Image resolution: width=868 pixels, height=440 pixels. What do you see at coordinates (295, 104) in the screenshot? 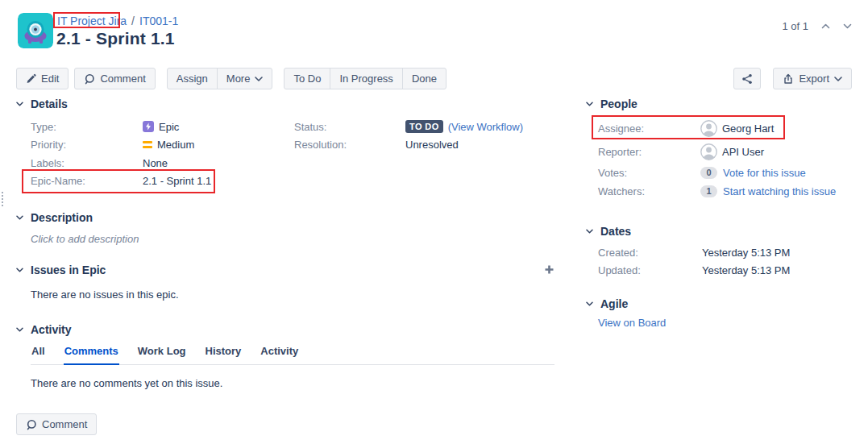
I see `details-section-header: Details` at bounding box center [295, 104].